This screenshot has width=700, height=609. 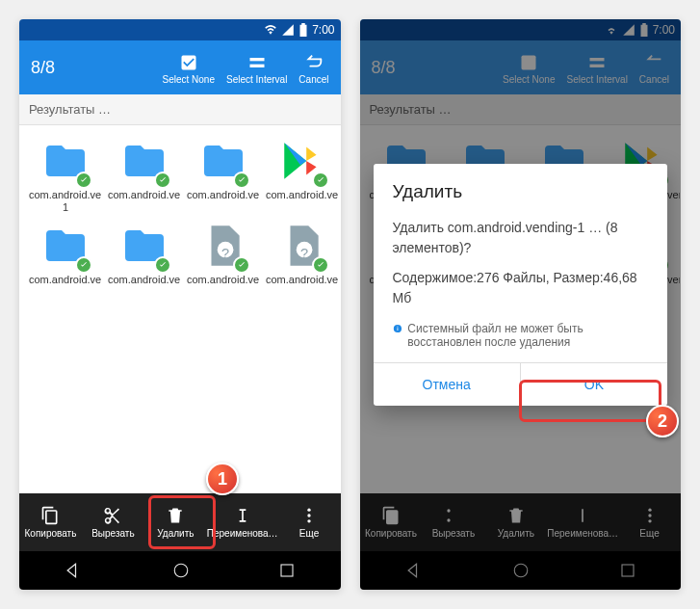 I want to click on step-badge-2: 2, so click(x=662, y=421).